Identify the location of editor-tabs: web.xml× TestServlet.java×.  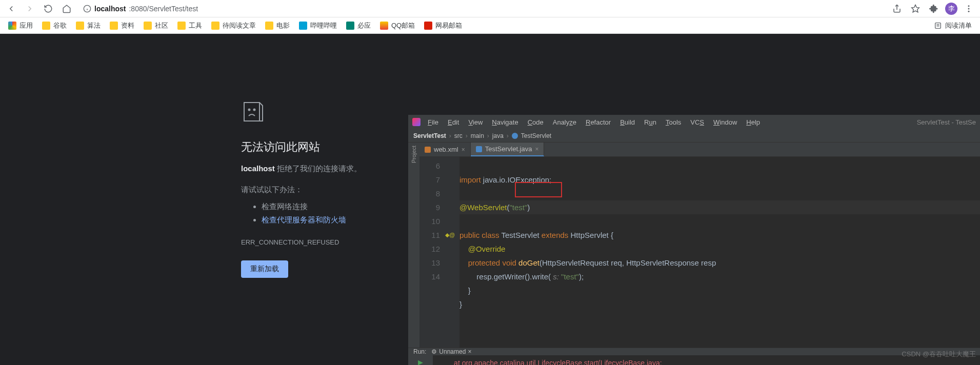
(699, 150).